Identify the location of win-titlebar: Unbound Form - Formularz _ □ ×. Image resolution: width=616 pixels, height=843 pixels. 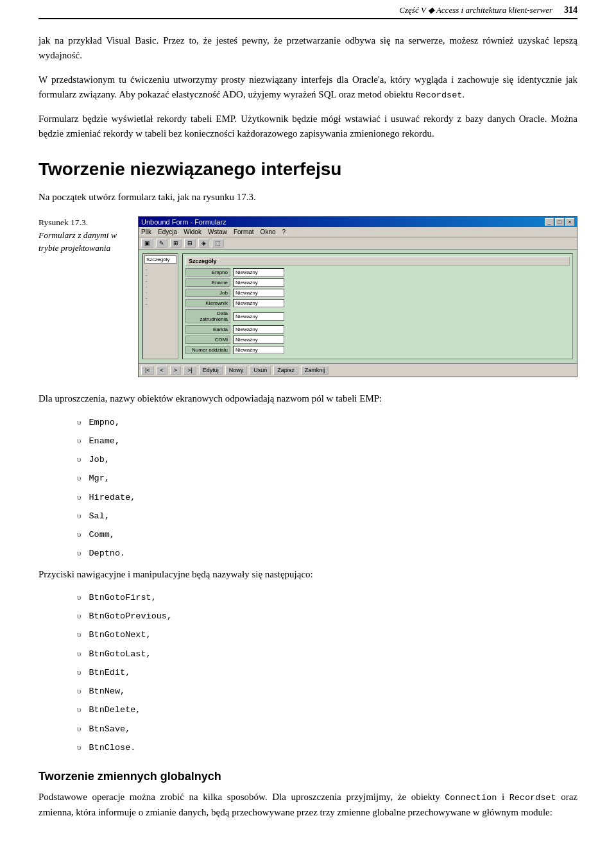
(358, 222).